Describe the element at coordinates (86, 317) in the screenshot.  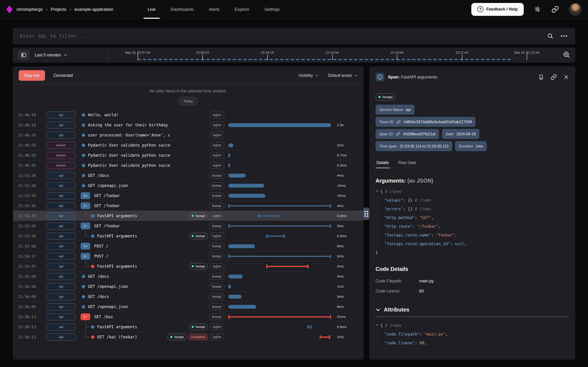
I see `child-count-badge: 2−` at that location.